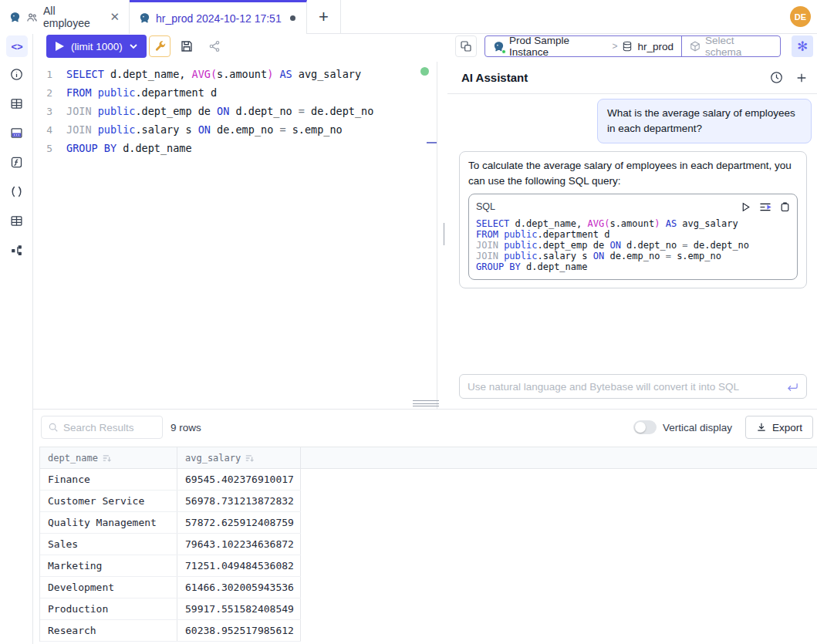  What do you see at coordinates (109, 501) in the screenshot?
I see `cell-dept-name: Customer Service` at bounding box center [109, 501].